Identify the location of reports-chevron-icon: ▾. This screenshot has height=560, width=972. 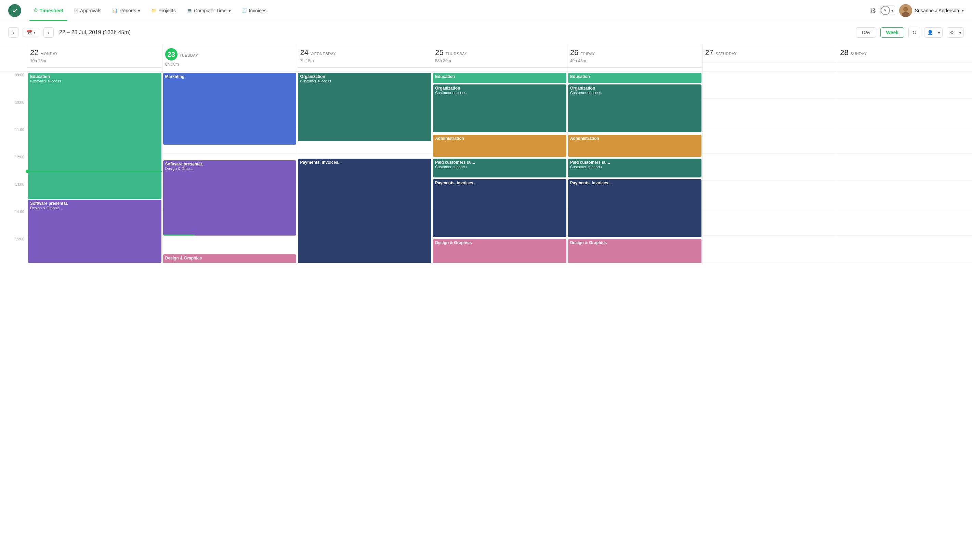
(139, 11).